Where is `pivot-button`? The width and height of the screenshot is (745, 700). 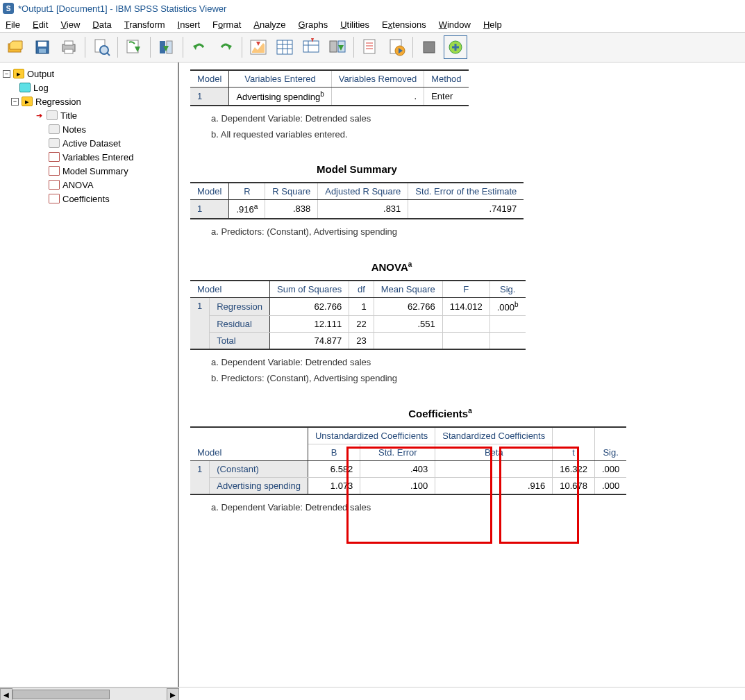 pivot-button is located at coordinates (285, 47).